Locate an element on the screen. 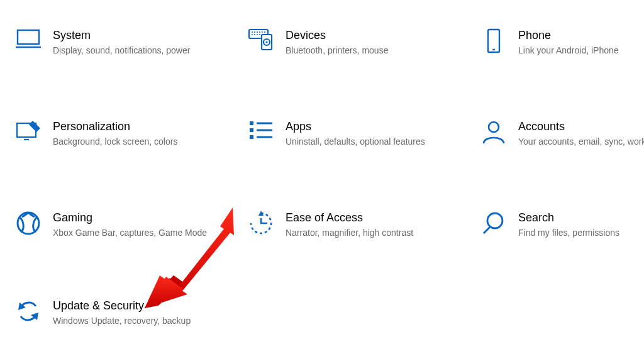 This screenshot has height=349, width=644. tile-desc: Background, lock screen, colors is located at coordinates (115, 141).